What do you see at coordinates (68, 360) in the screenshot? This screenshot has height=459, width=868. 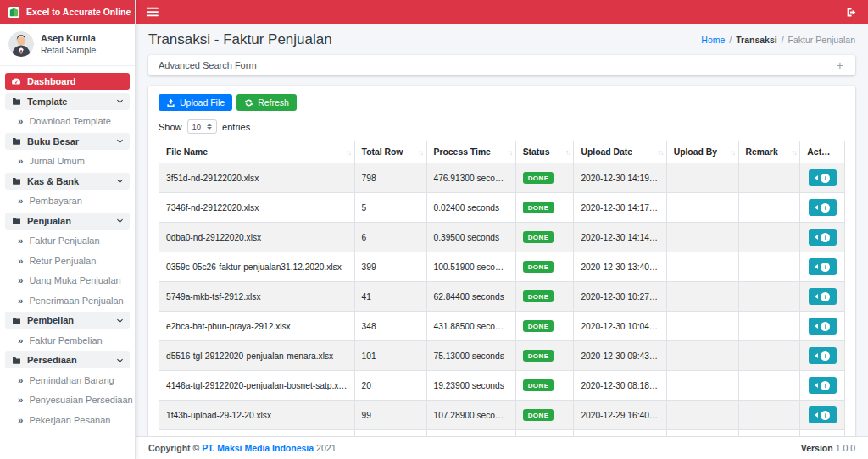 I see `sidebar-group-persediaan: Persediaan` at bounding box center [68, 360].